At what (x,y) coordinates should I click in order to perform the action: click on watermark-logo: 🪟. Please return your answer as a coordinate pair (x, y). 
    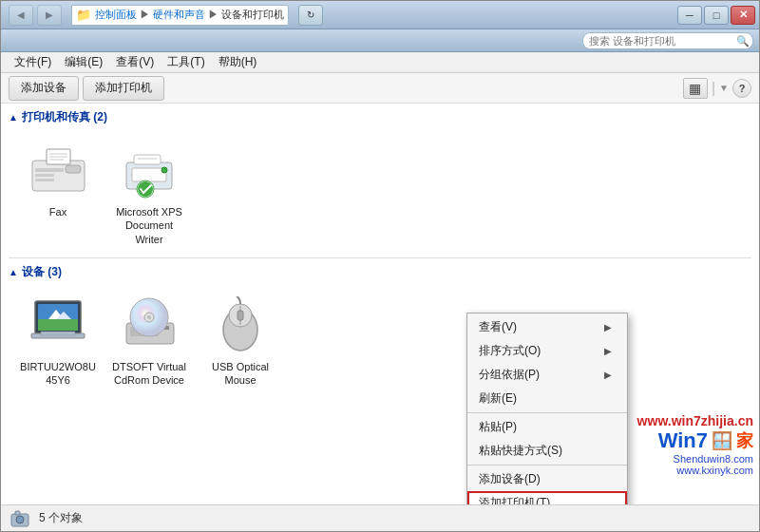
    Looking at the image, I should click on (722, 441).